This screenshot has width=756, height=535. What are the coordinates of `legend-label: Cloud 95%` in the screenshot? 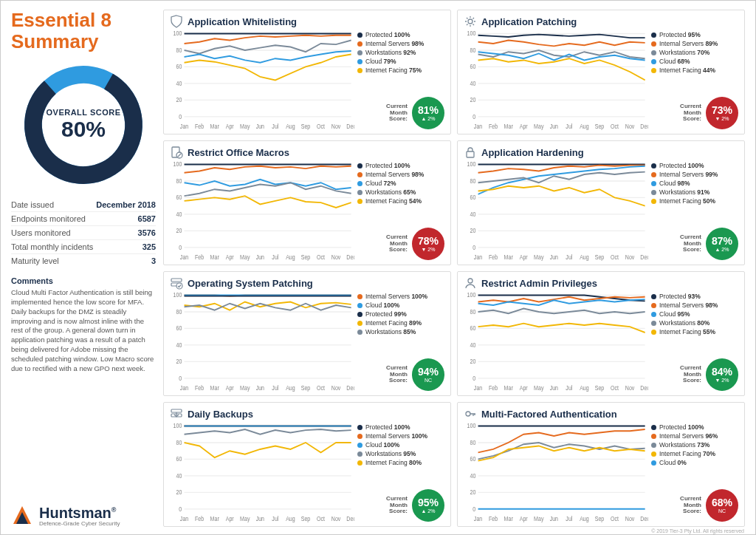 It's located at (675, 314).